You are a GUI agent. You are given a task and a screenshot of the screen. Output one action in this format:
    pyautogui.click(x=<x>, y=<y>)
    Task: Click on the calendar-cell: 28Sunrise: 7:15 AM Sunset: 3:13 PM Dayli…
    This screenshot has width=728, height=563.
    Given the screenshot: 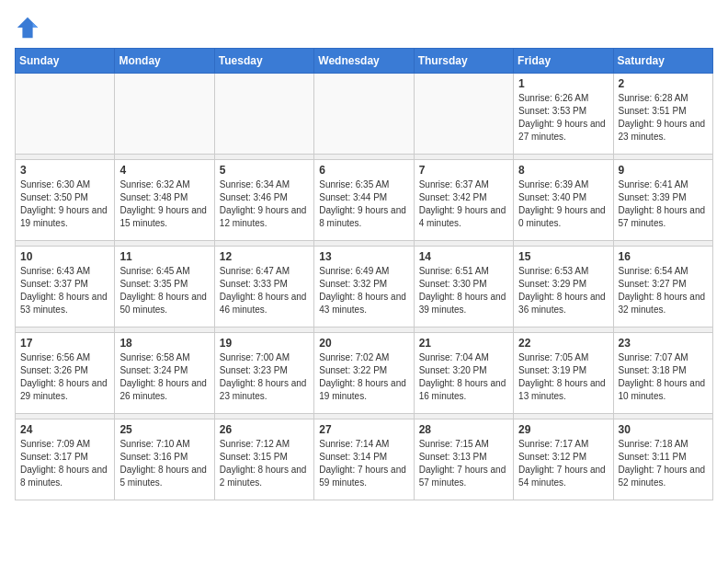 What is the action you would take?
    pyautogui.click(x=463, y=460)
    